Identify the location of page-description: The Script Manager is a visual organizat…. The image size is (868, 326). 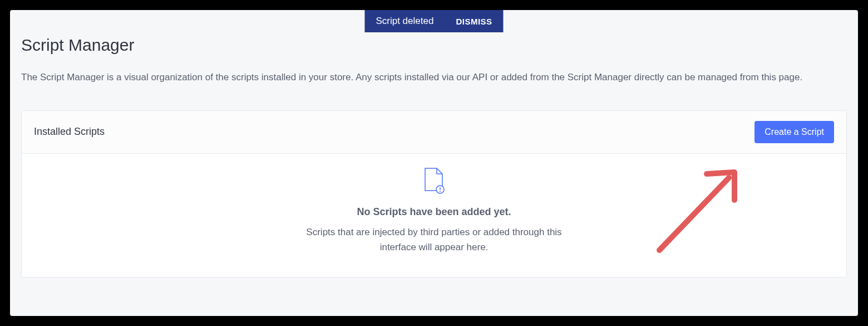
(434, 77).